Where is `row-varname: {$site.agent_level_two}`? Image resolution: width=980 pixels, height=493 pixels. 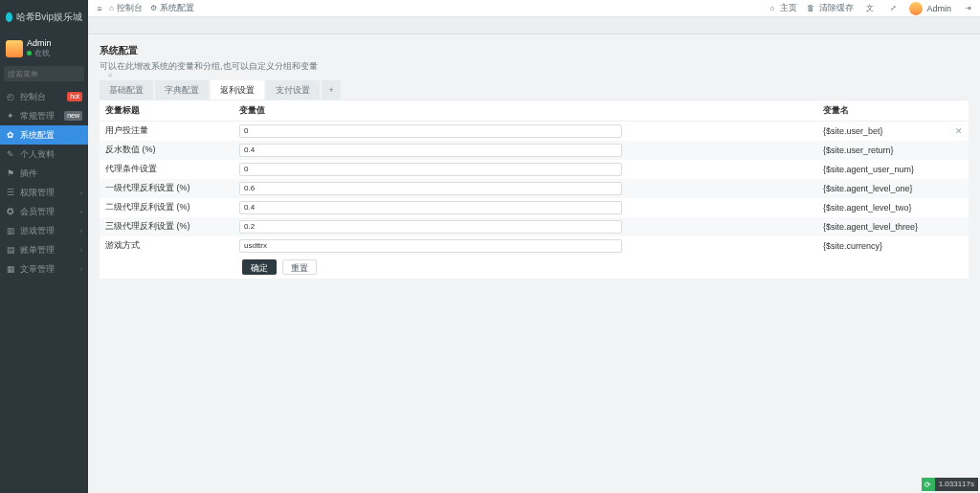
row-varname: {$site.agent_level_two} is located at coordinates (893, 208).